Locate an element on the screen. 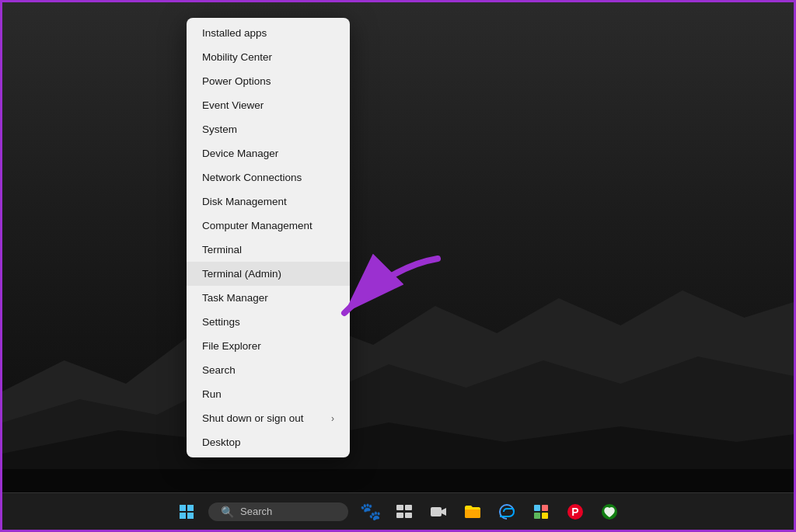  menu-item-power-options: Power Options is located at coordinates (268, 81).